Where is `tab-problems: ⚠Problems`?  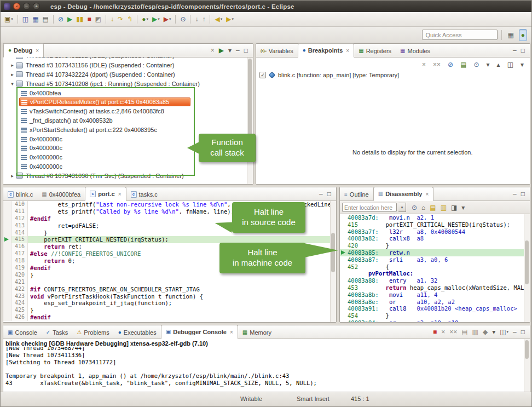 tab-problems: ⚠Problems is located at coordinates (93, 332).